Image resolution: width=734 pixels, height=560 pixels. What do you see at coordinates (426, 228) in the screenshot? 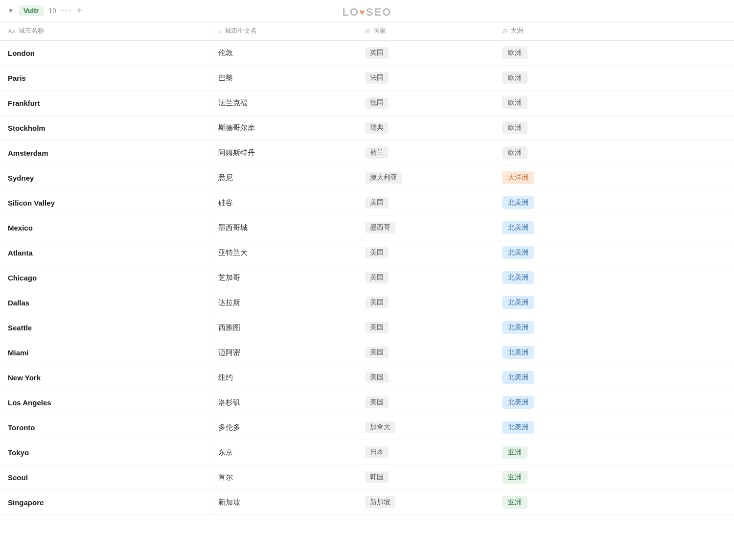
I see `cell-country: 墨西哥` at bounding box center [426, 228].